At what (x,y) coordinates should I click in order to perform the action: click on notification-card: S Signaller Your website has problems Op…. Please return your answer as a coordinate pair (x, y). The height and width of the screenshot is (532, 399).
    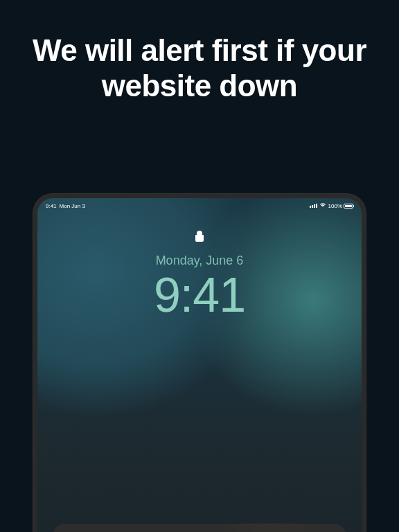
    Looking at the image, I should click on (200, 528).